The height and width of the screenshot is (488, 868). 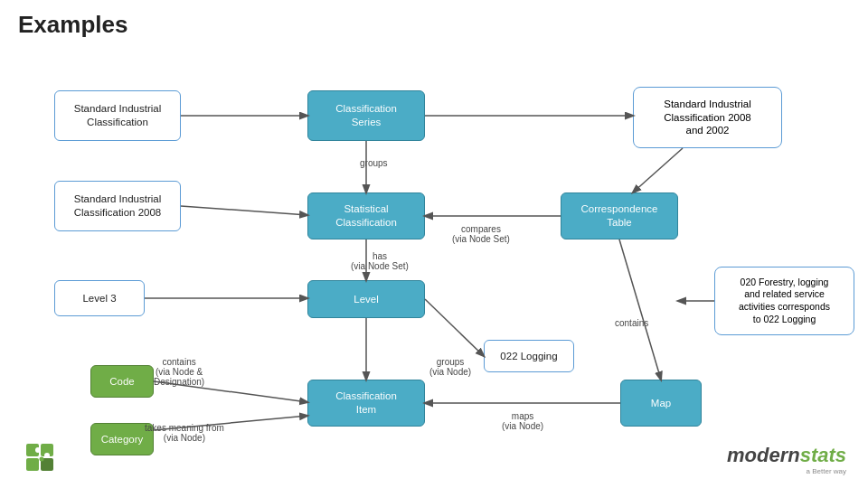 What do you see at coordinates (366, 216) in the screenshot?
I see `statistical-classification-label: Statistical Classification` at bounding box center [366, 216].